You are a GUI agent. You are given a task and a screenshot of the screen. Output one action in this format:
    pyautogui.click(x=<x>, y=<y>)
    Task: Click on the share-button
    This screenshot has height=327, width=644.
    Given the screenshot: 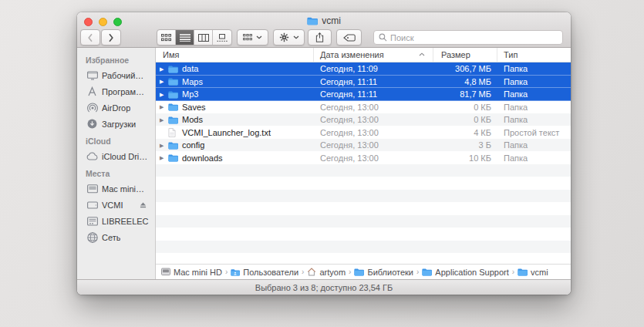 What is the action you would take?
    pyautogui.click(x=319, y=37)
    